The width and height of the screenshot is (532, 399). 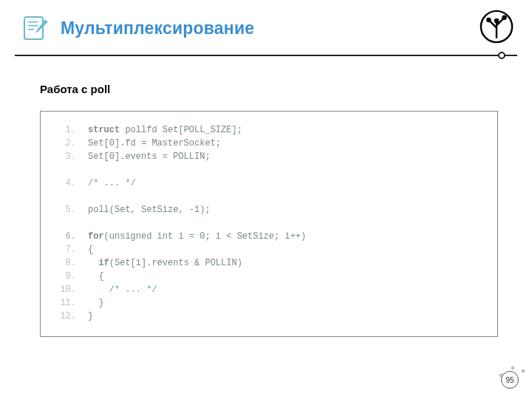 I want to click on code-content: for(unsigned int i = 0; i < SetSize; i++…, so click(x=197, y=236).